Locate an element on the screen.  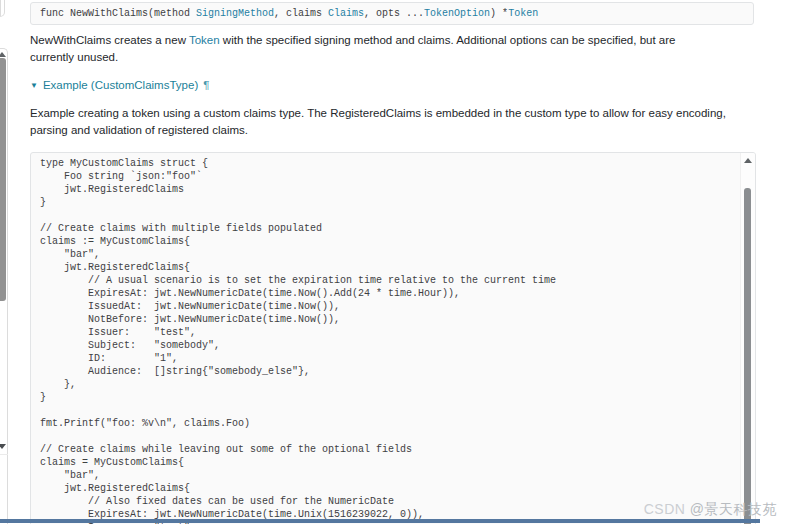
example-toggle-label: Example (CustomClaimsType) is located at coordinates (120, 85).